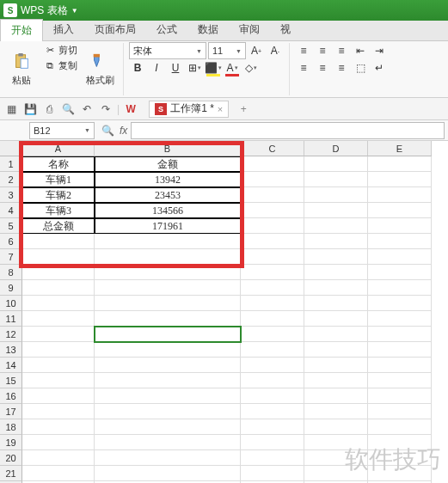  What do you see at coordinates (108, 131) in the screenshot?
I see `search-icon: 🔍` at bounding box center [108, 131].